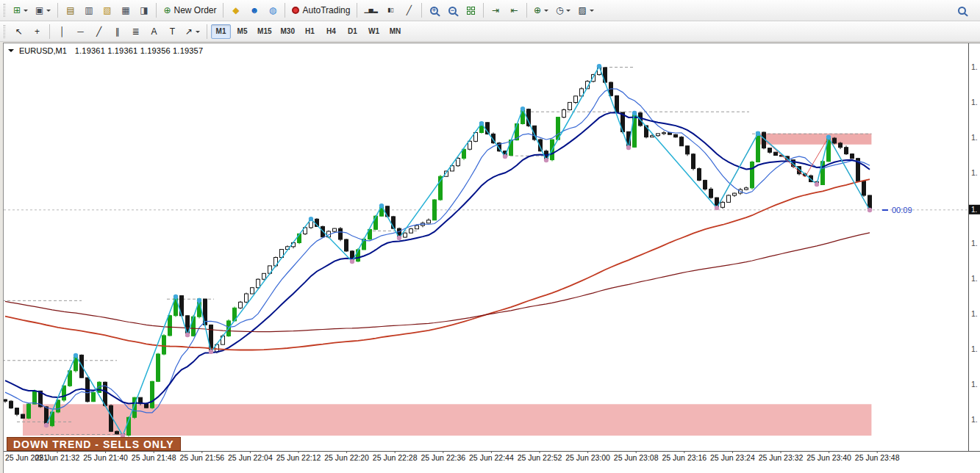  What do you see at coordinates (106, 458) in the screenshot?
I see `time-axis-label: 25 Jun 21:40` at bounding box center [106, 458].